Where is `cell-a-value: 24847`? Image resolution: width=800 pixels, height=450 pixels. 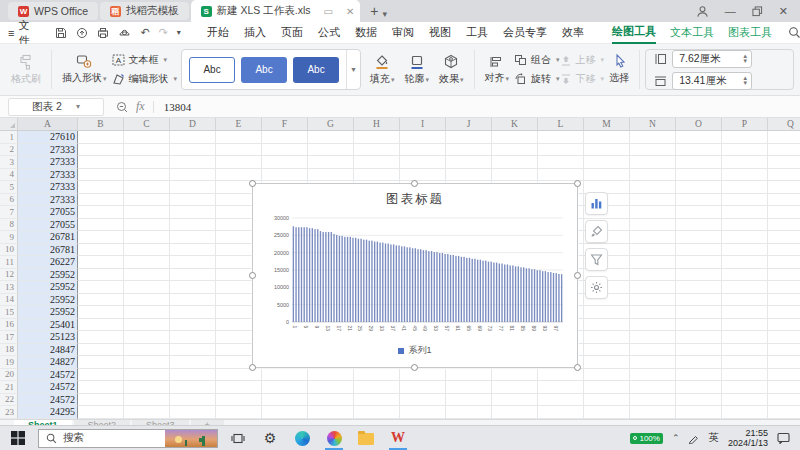
cell-a-value: 24847 is located at coordinates (48, 350).